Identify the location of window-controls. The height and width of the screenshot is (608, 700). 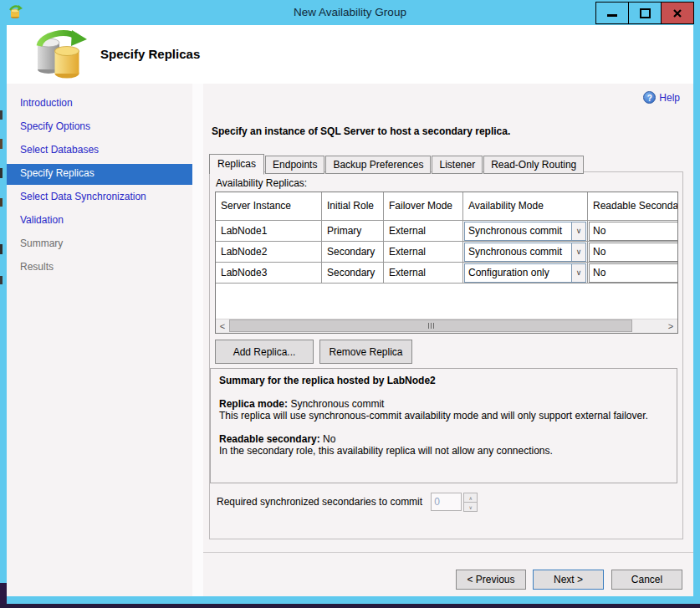
(645, 13).